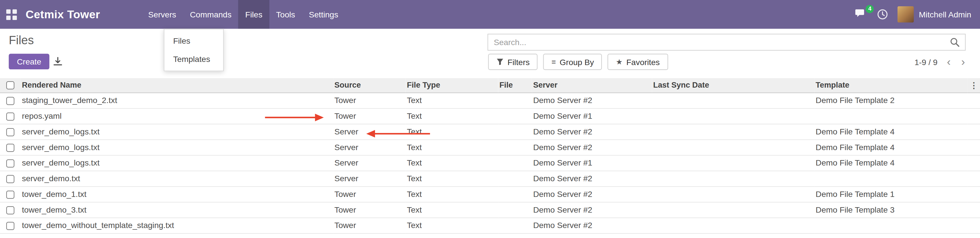 Image resolution: width=980 pixels, height=238 pixels. I want to click on column-header-rendered-name: Rendered Name, so click(177, 85).